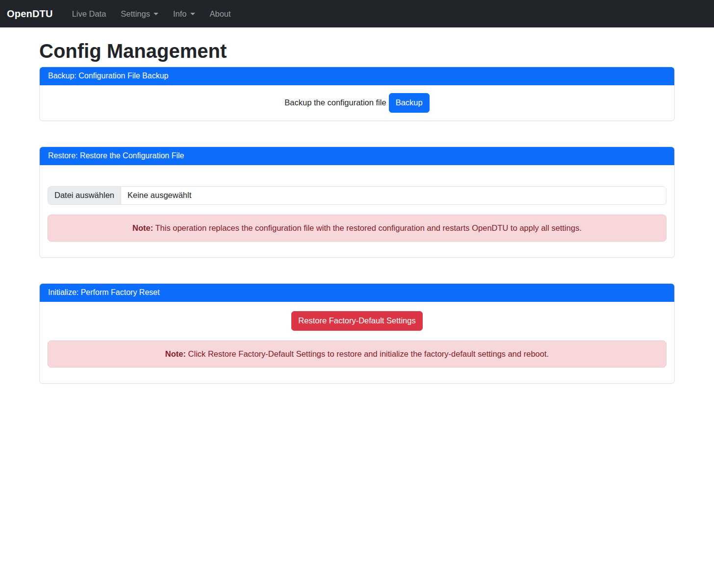 This screenshot has height=588, width=714. What do you see at coordinates (30, 14) in the screenshot?
I see `brand-opendtu: OpenDTU` at bounding box center [30, 14].